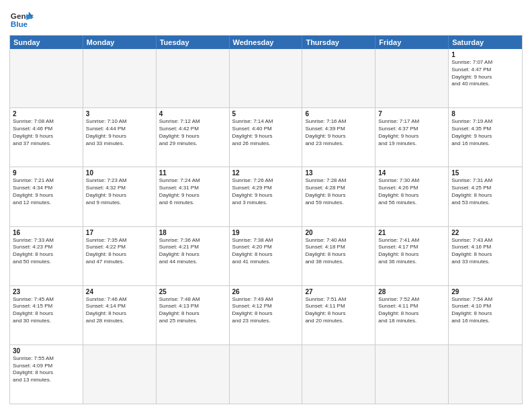 The height and width of the screenshot is (411, 532). What do you see at coordinates (120, 257) in the screenshot?
I see `calendar-cell: 17Sunrise: 7:35 AM Sunset: 4:22 PM Dayli…` at bounding box center [120, 257].